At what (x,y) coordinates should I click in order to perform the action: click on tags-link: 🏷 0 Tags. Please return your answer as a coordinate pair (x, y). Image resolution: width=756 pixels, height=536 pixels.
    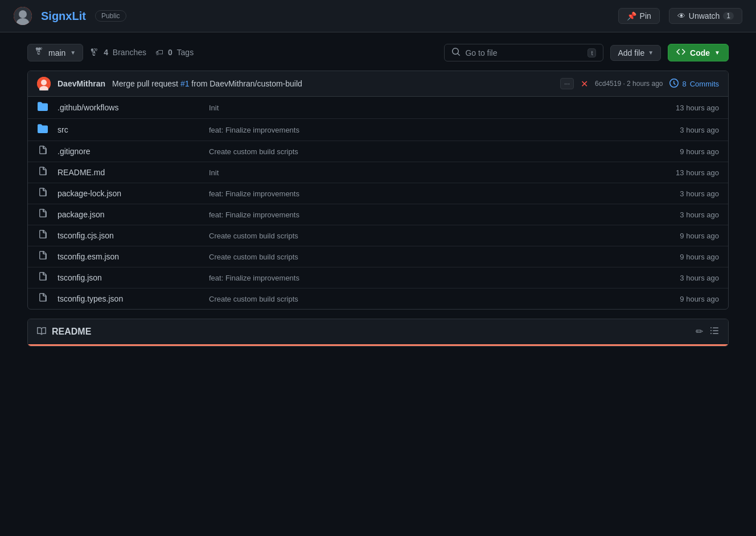
    Looking at the image, I should click on (174, 52).